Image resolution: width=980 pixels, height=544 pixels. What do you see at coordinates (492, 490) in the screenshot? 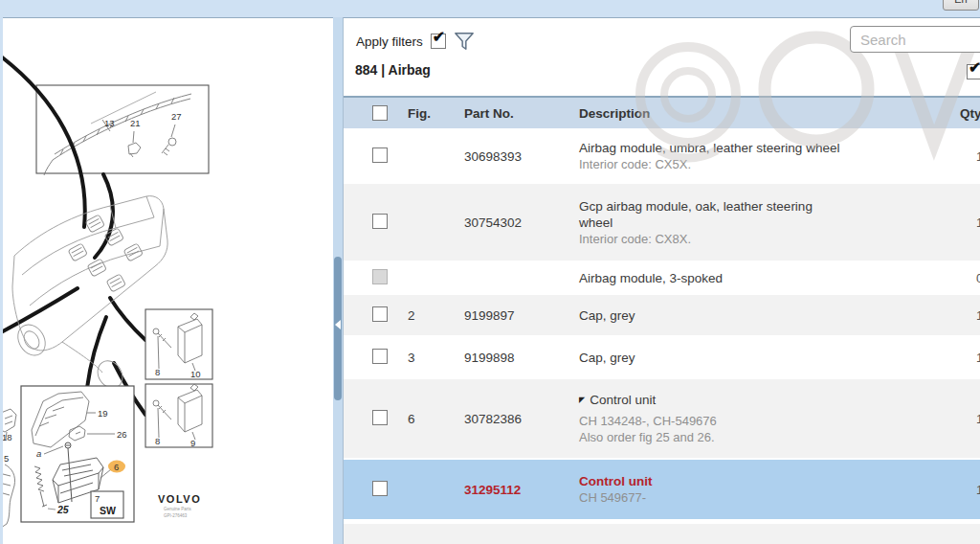
I see `part-no-cell: 31295112` at bounding box center [492, 490].